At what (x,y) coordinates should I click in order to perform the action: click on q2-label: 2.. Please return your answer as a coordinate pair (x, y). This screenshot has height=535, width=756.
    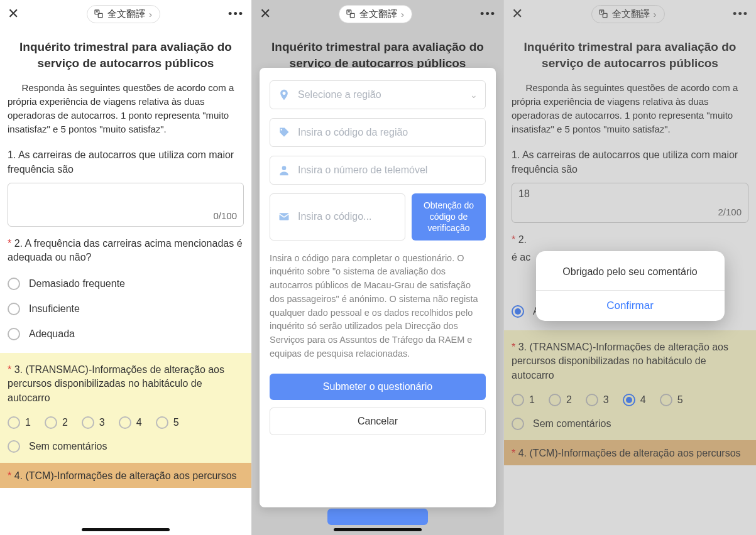
    Looking at the image, I should click on (630, 240).